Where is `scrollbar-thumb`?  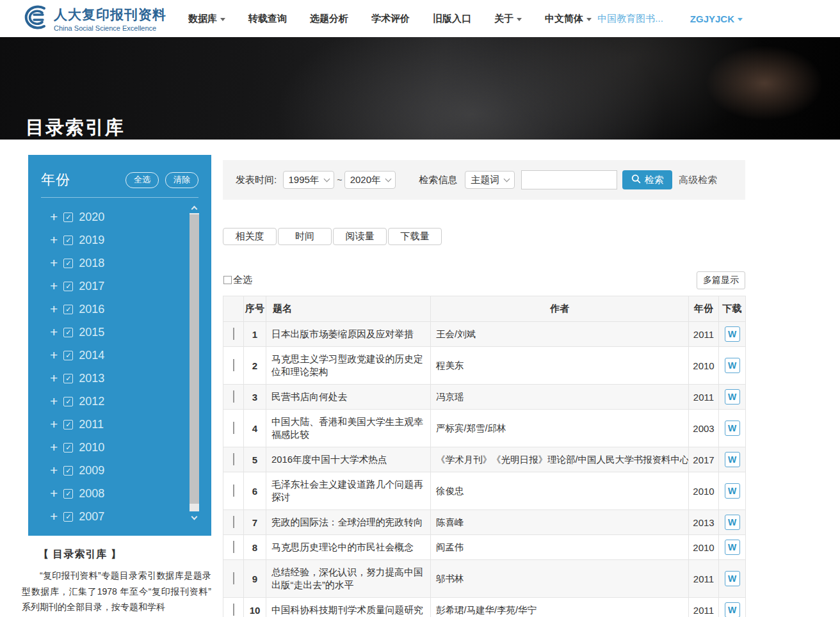 scrollbar-thumb is located at coordinates (195, 359).